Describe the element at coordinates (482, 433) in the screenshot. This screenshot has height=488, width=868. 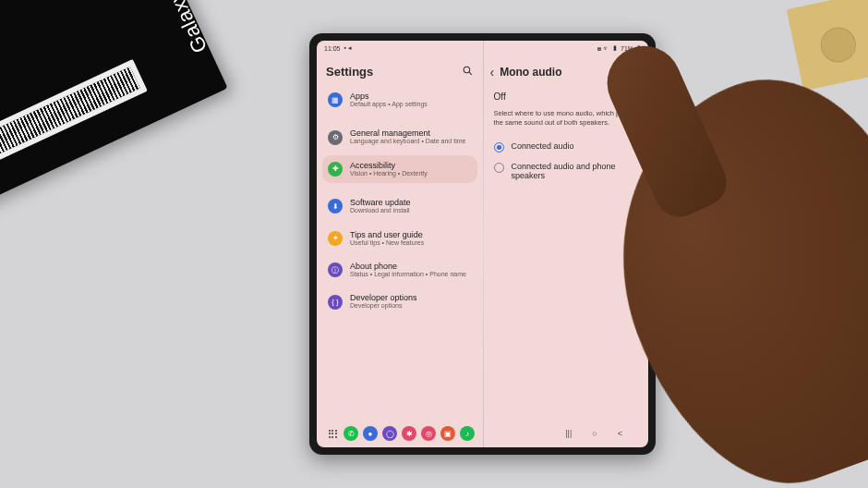
I see `bottom-bar: ✆ ● ◯ ✱ ◎ ▣ ♪ ||| ○ <` at that location.